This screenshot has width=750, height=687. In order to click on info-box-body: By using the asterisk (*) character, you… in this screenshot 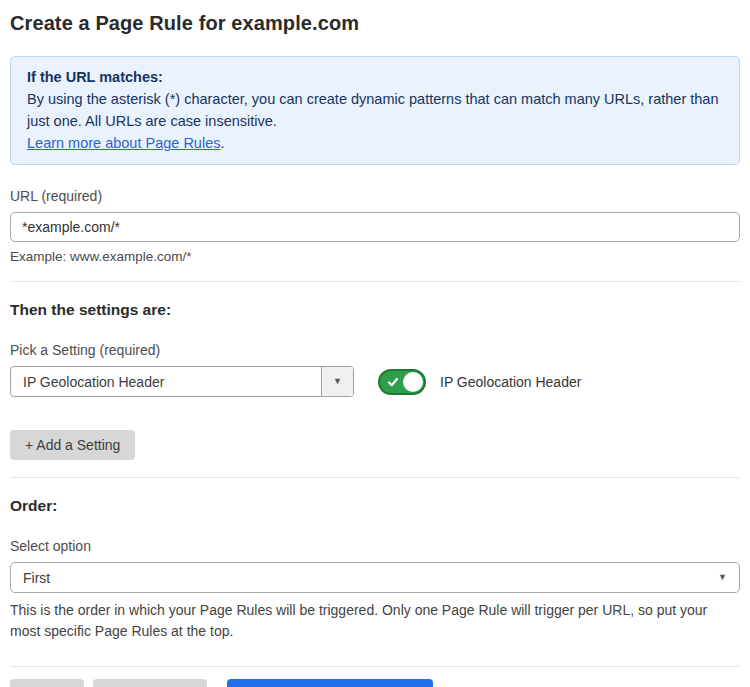, I will do `click(375, 110)`.